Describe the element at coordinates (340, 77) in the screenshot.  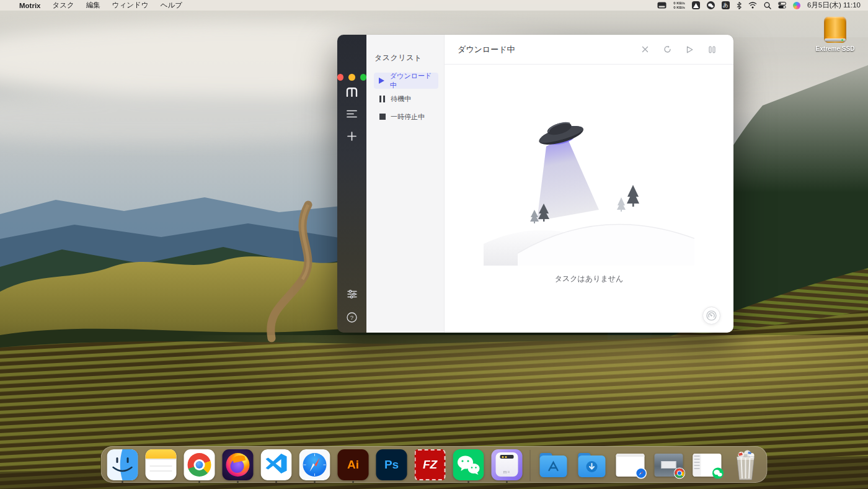
I see `close-window-button` at that location.